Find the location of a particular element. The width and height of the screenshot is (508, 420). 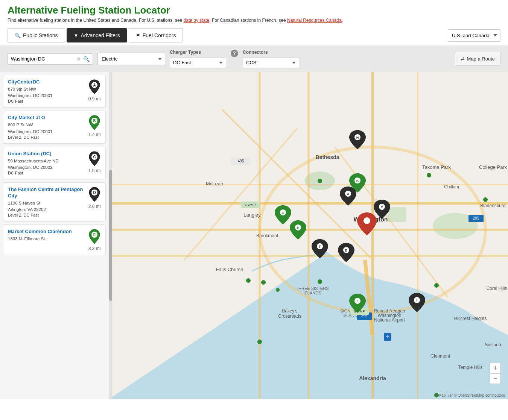

tab-public-label: Public Stations is located at coordinates (41, 35).